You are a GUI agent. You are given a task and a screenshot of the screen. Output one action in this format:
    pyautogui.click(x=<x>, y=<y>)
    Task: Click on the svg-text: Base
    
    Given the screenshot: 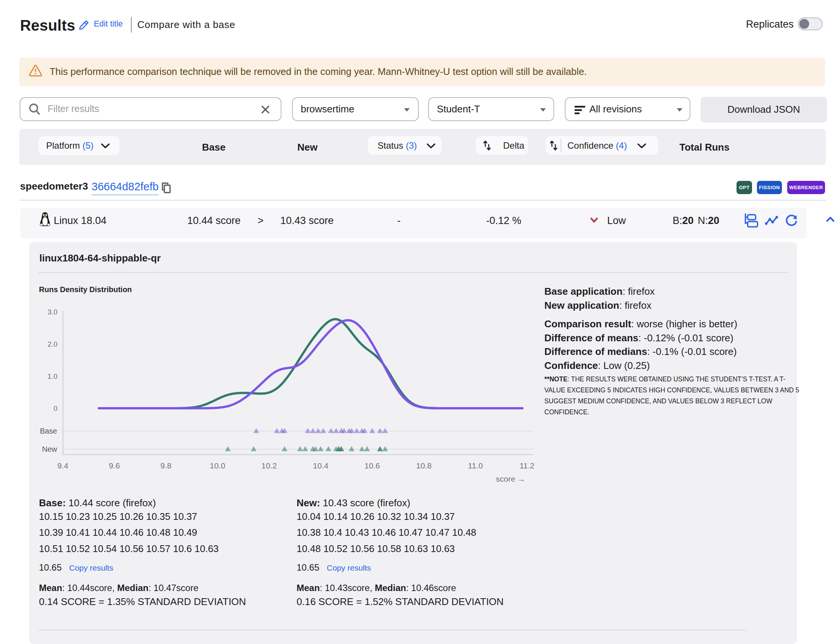 What is the action you would take?
    pyautogui.click(x=48, y=431)
    